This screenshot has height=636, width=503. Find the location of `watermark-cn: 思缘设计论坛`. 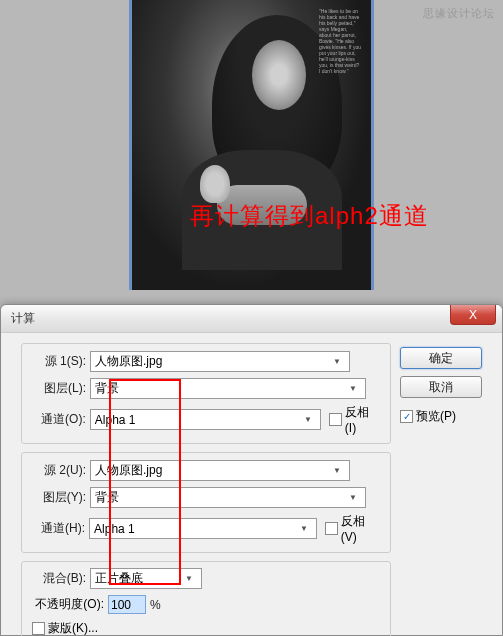

watermark-cn: 思缘设计论坛 is located at coordinates (459, 14).